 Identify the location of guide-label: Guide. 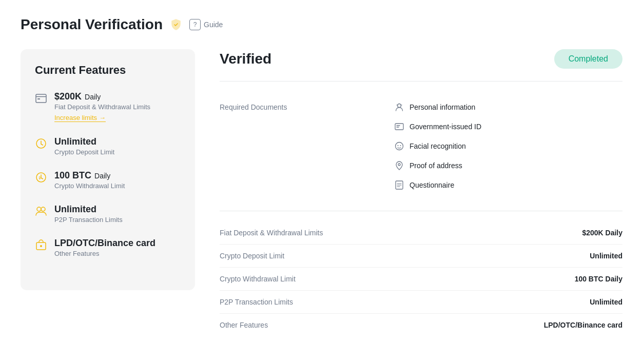
(213, 25).